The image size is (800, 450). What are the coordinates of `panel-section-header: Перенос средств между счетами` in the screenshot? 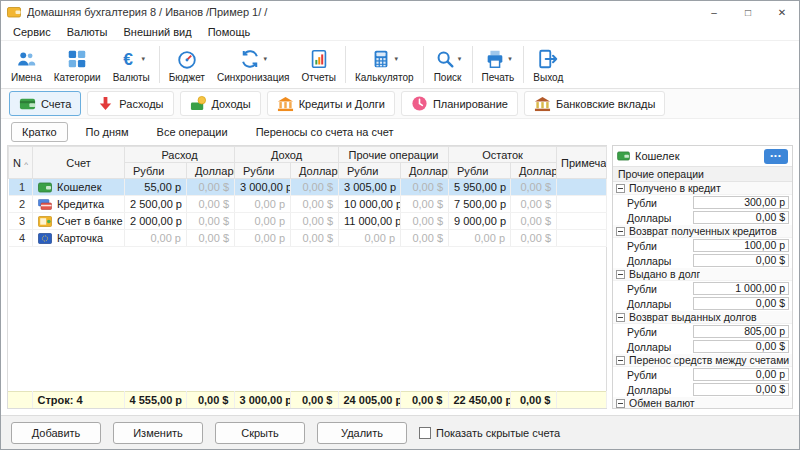 It's located at (702, 360).